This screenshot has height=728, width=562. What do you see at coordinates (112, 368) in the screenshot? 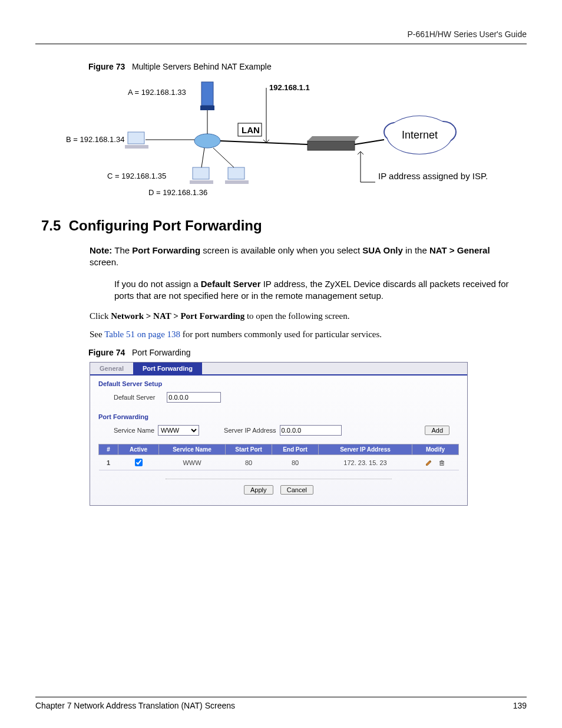
I see `tab-general: General` at bounding box center [112, 368].